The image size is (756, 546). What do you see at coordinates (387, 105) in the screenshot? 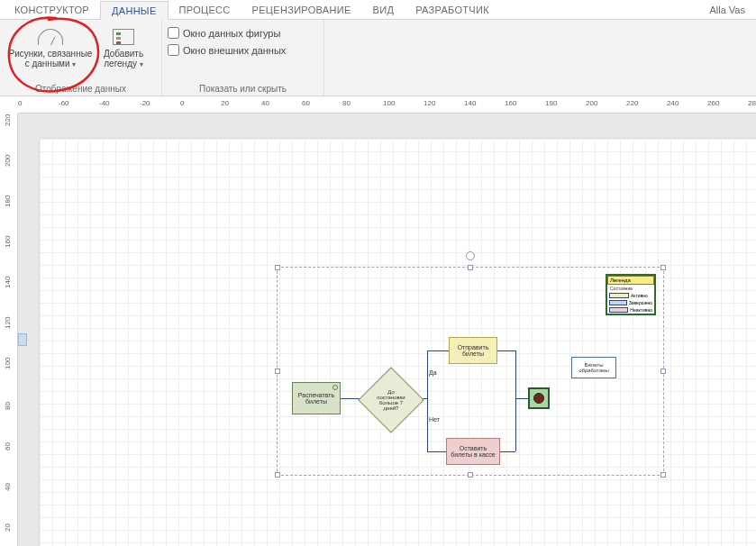
I see `horizontal-ruler: 0-60-40-20020406080100120140160180200220…` at bounding box center [387, 105].